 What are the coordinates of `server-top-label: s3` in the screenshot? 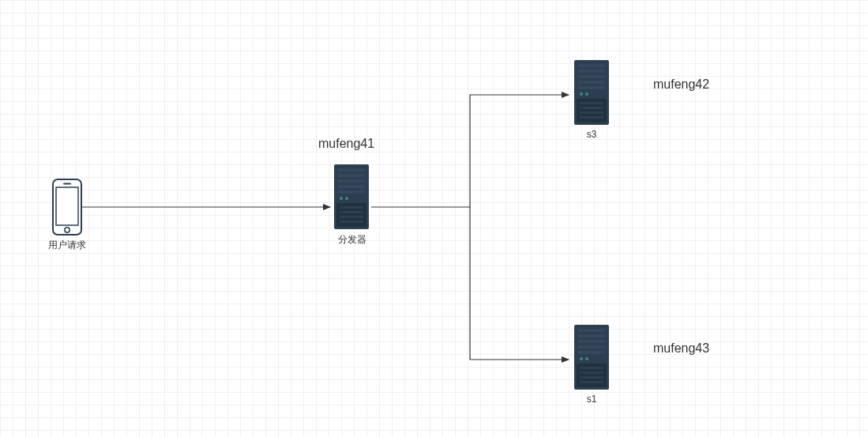 It's located at (592, 134).